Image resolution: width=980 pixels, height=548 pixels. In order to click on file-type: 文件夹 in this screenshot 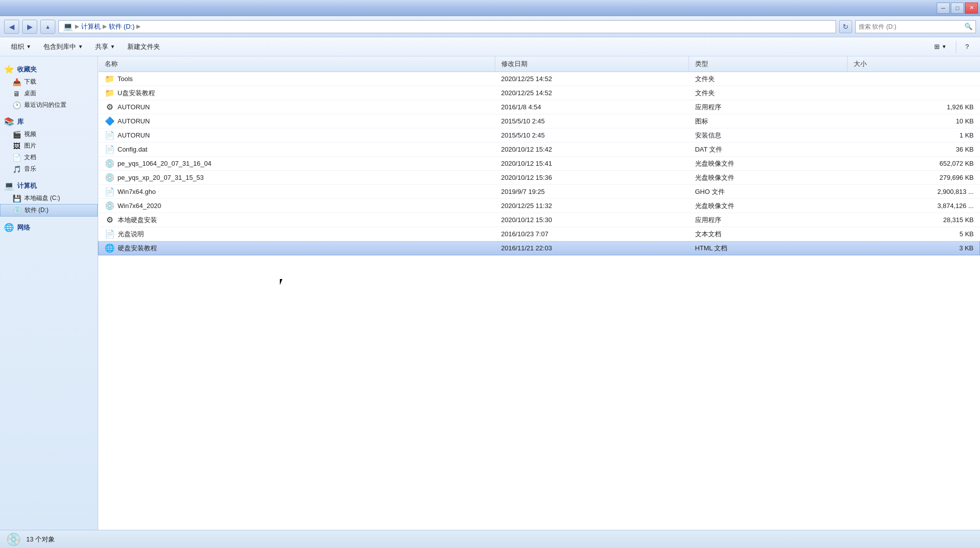, I will do `click(768, 79)`.